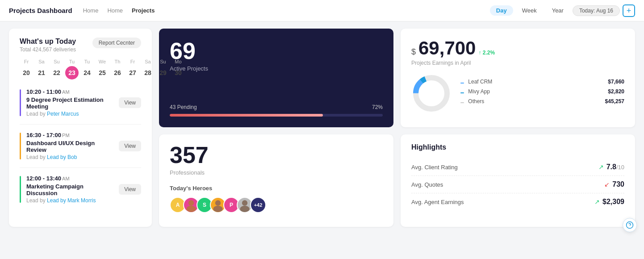  What do you see at coordinates (130, 103) in the screenshot?
I see `event-view-button-1: View` at bounding box center [130, 103].